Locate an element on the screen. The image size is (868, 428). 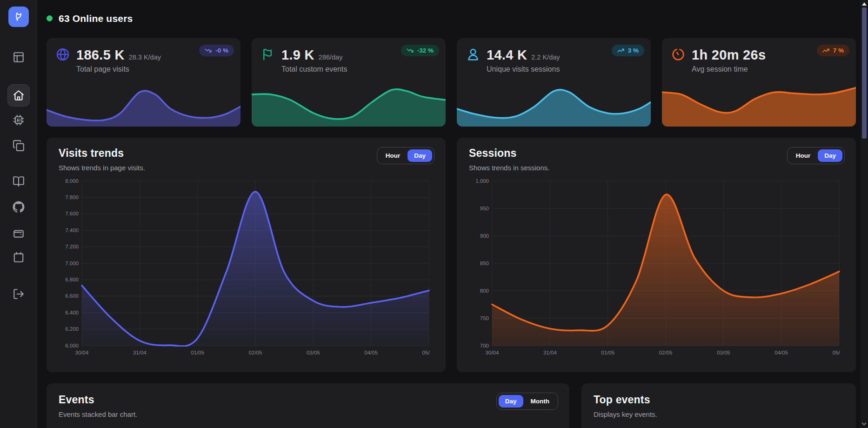
stat-rate: 28.3 K/day is located at coordinates (145, 57).